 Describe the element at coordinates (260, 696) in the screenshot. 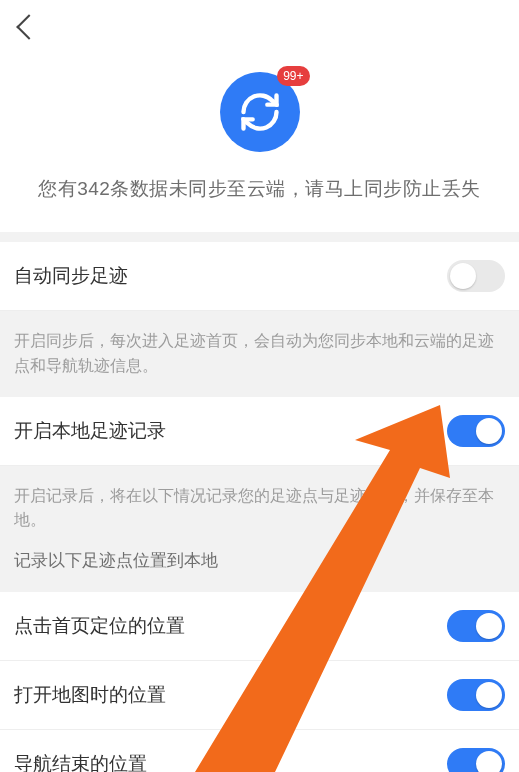

I see `row-item-1: 打开地图时的位置` at that location.